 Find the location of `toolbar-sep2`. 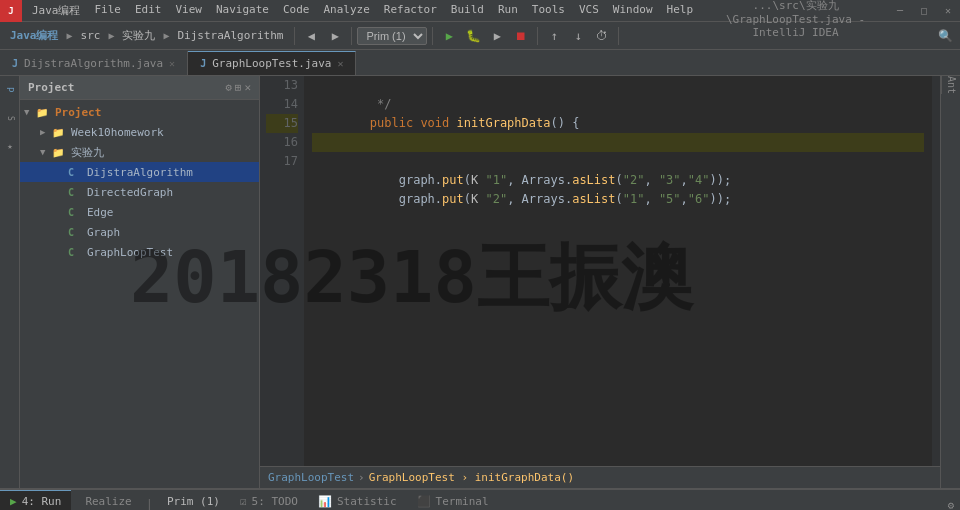

toolbar-sep2 is located at coordinates (352, 36).